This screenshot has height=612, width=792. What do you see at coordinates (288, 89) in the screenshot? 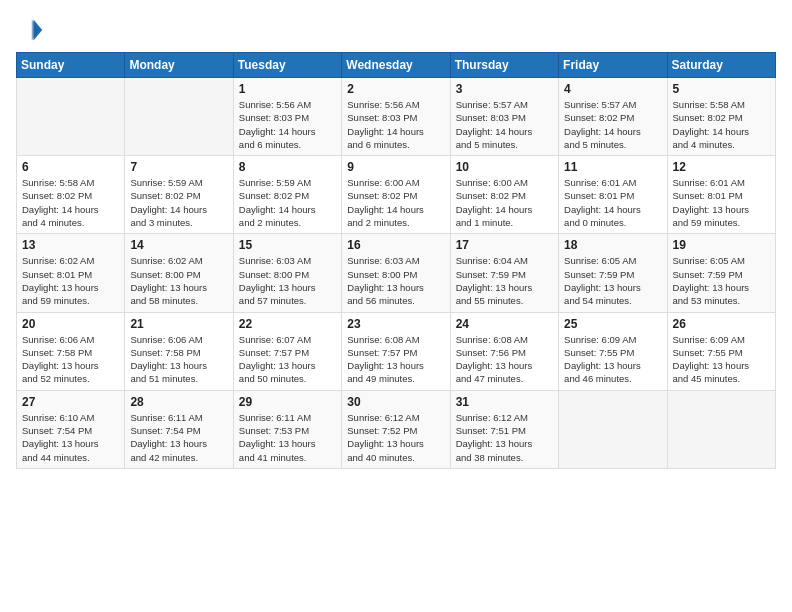
I see `day-number: 1` at bounding box center [288, 89].